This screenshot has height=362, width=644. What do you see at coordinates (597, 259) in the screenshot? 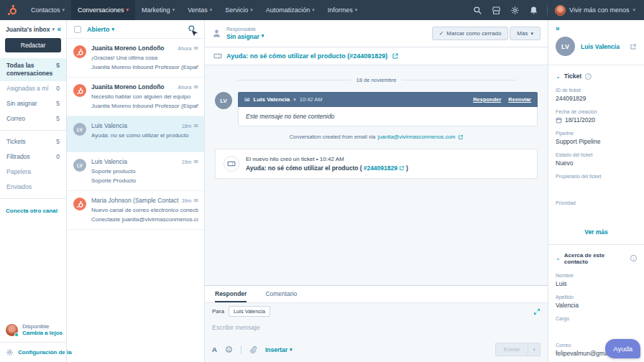
I see `about-section-header: ⌄ Acerca de este contacto i` at bounding box center [597, 259].